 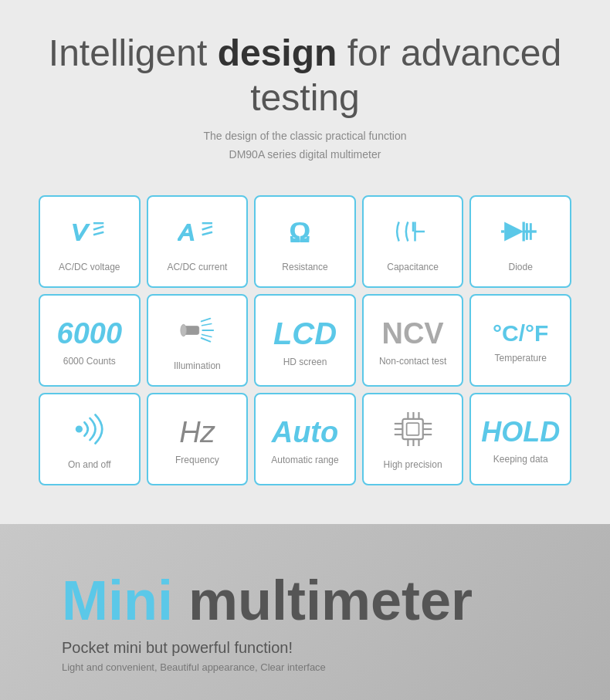 I want to click on title-bold: design, so click(x=278, y=52).